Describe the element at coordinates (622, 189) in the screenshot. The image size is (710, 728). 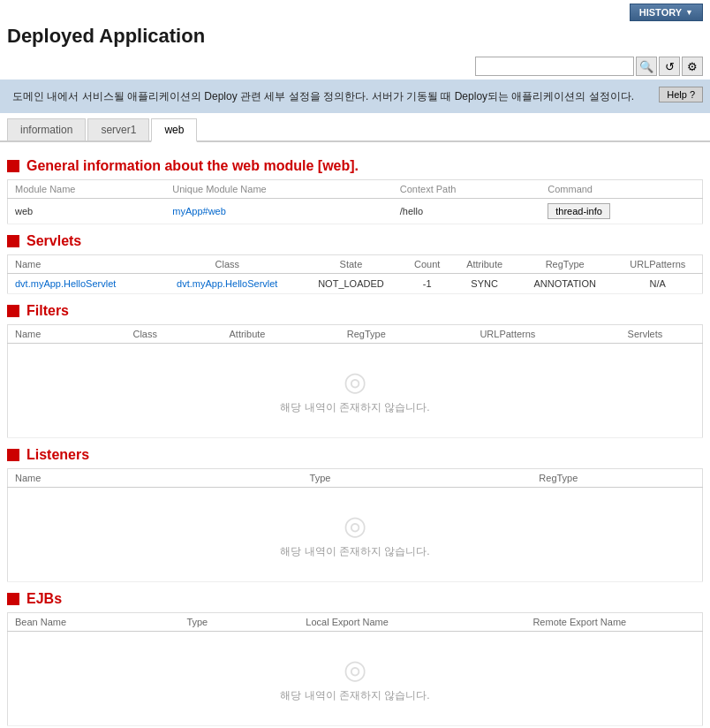
I see `col-command: Command` at that location.